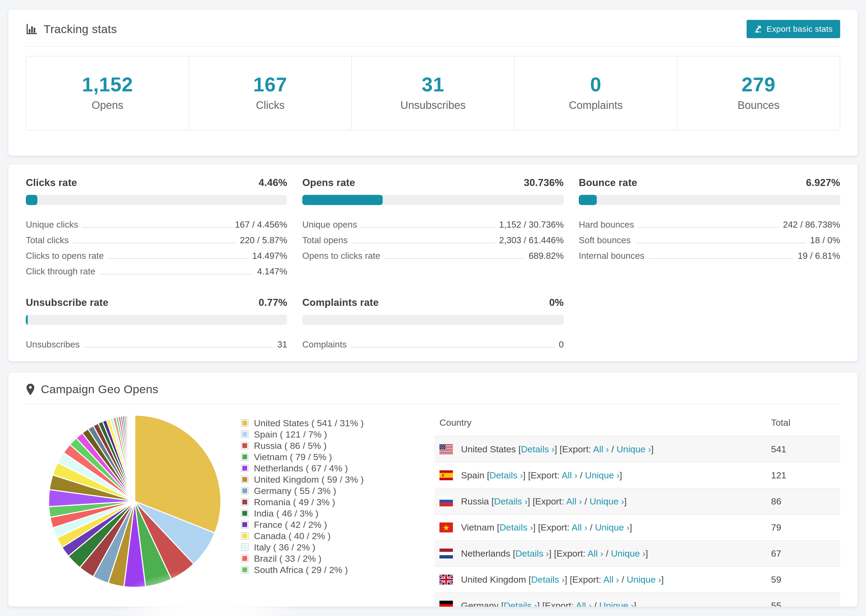 The width and height of the screenshot is (866, 616). I want to click on rate-panel: Clicks rate4.46%Unique clicks167 / 4.456…, so click(156, 228).